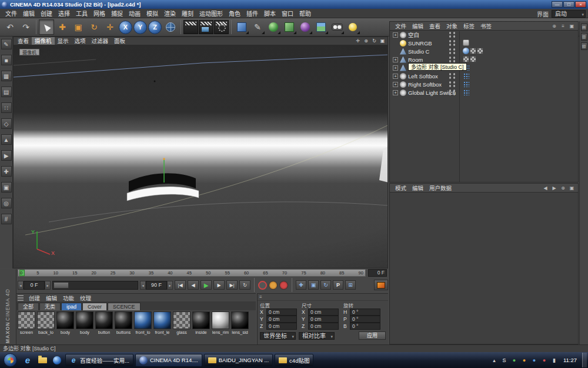  What do you see at coordinates (6, 140) in the screenshot?
I see `mode-icon: ▲` at bounding box center [6, 140].